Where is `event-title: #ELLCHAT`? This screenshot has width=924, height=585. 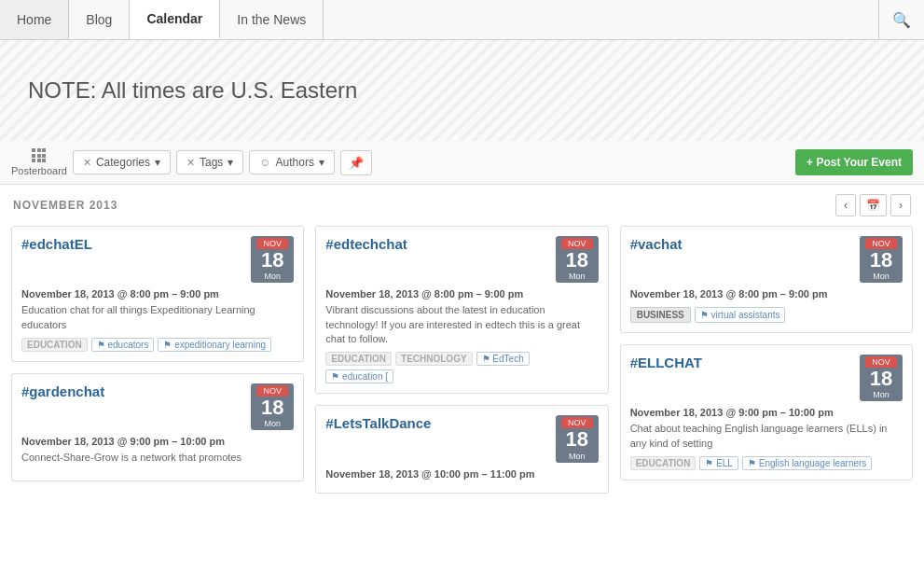
event-title: #ELLCHAT is located at coordinates (666, 362).